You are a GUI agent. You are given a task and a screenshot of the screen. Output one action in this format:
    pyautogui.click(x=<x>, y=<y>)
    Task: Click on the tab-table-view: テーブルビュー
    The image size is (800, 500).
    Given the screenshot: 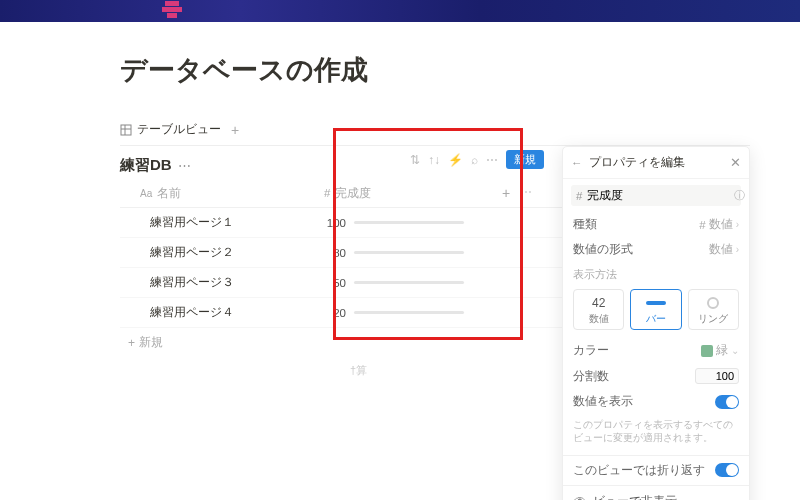 What is the action you would take?
    pyautogui.click(x=170, y=130)
    